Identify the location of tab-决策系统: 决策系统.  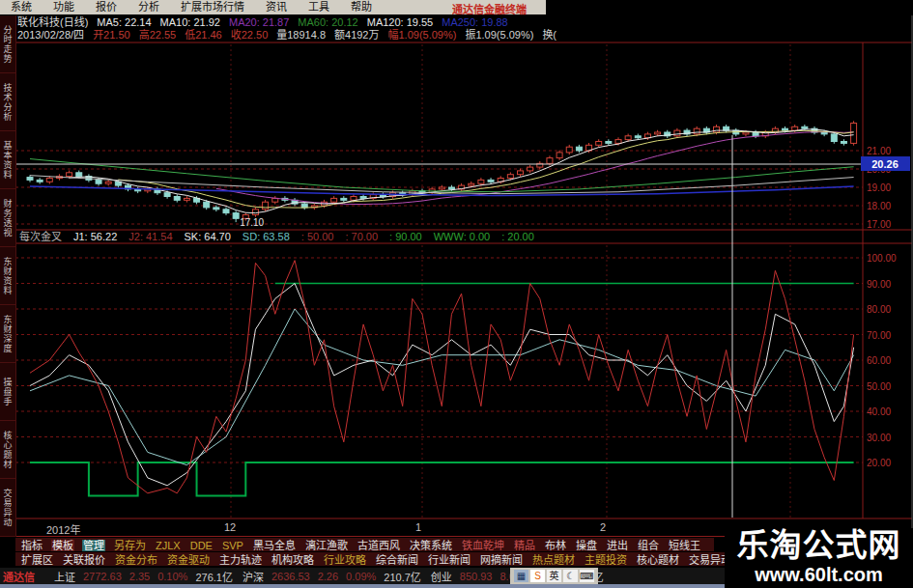
(431, 546).